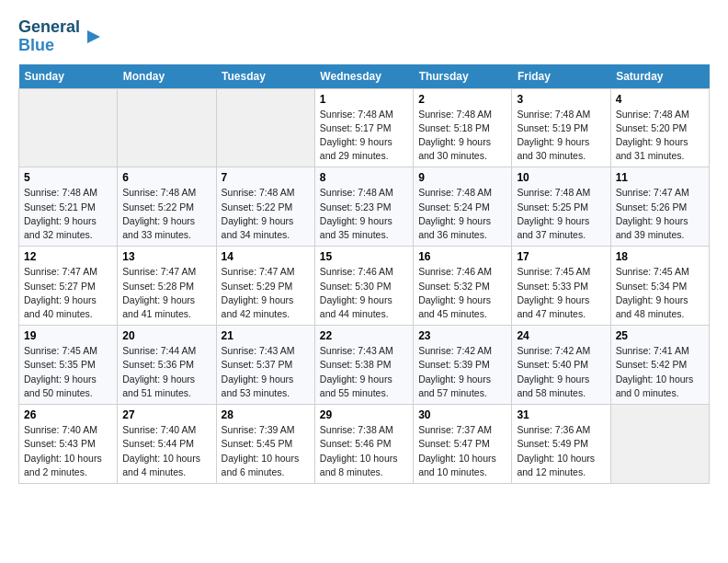 The width and height of the screenshot is (728, 563). I want to click on calendar-cell: 6Sunrise: 7:48 AMSunset: 5:22 PMDaylight…, so click(167, 207).